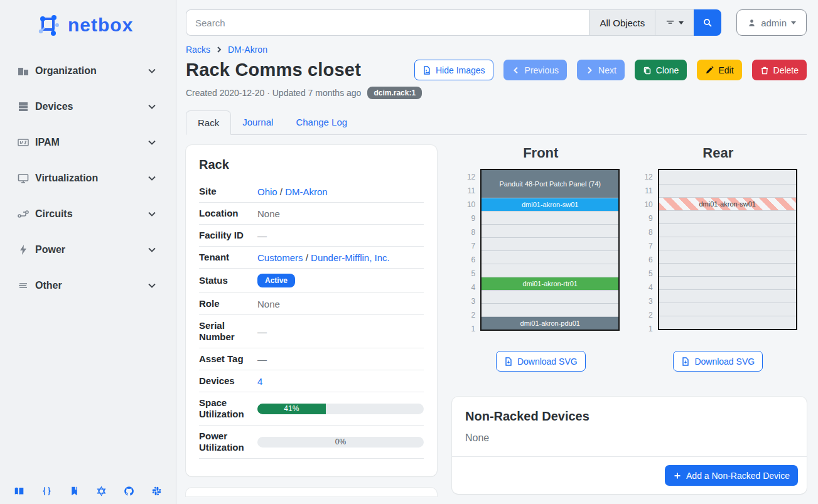 The image size is (818, 504). What do you see at coordinates (88, 107) in the screenshot?
I see `sidebar-item-devices: Devices` at bounding box center [88, 107].